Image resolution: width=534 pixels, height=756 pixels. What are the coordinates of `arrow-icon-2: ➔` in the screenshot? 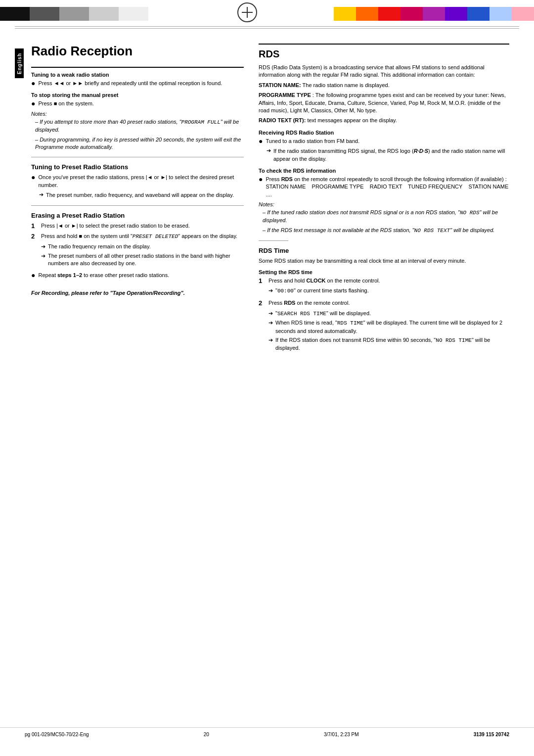 It's located at (44, 246).